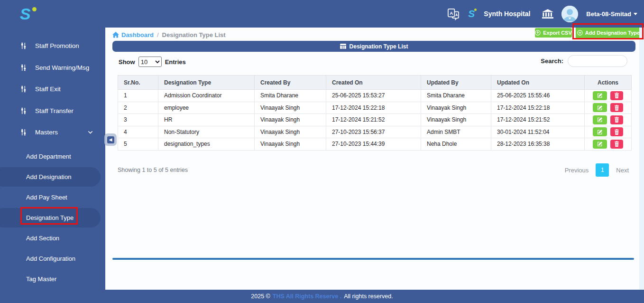  I want to click on sidebar-subitem-add-pay-sheet: Add Pay Sheet, so click(53, 198).